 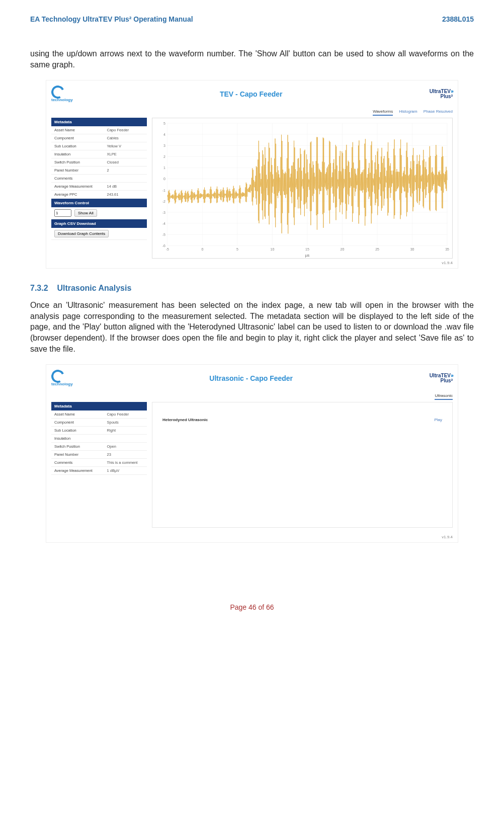 What do you see at coordinates (343, 250) in the screenshot?
I see `svg-text: 20` at bounding box center [343, 250].